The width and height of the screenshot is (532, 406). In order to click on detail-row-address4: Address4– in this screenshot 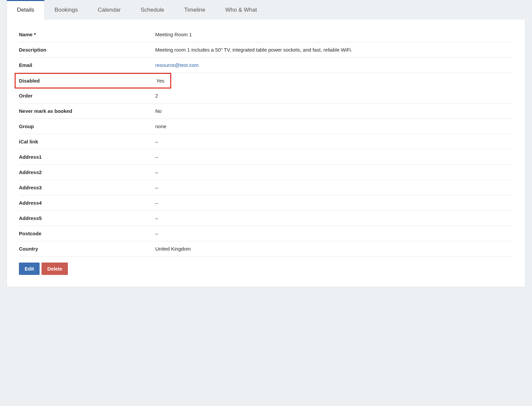, I will do `click(266, 203)`.